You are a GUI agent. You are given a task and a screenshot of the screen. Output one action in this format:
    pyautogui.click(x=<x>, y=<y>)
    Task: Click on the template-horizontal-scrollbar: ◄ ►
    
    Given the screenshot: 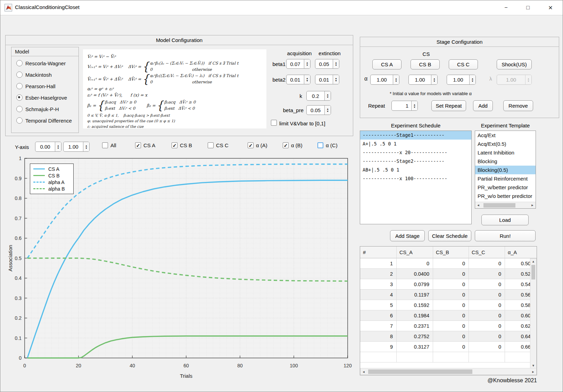 What is the action you would take?
    pyautogui.click(x=505, y=205)
    